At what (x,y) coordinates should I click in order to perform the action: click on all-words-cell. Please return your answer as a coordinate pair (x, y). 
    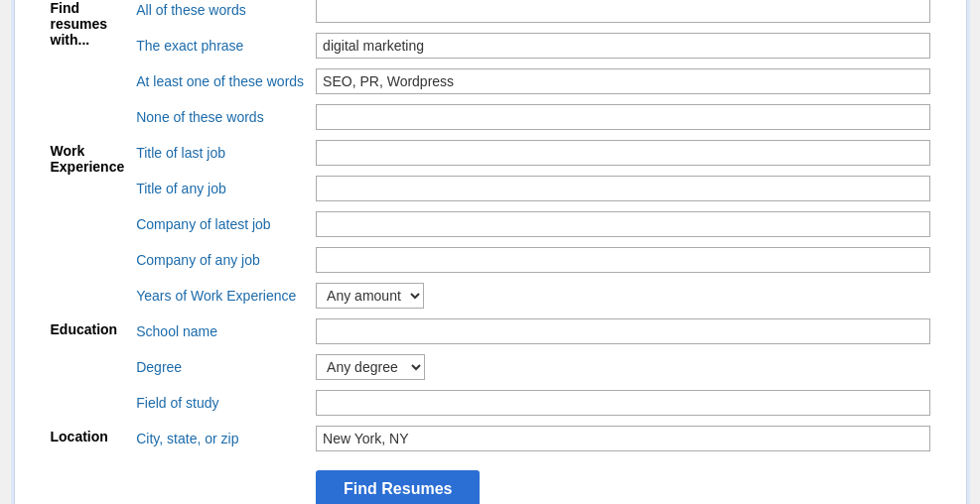
    Looking at the image, I should click on (623, 14).